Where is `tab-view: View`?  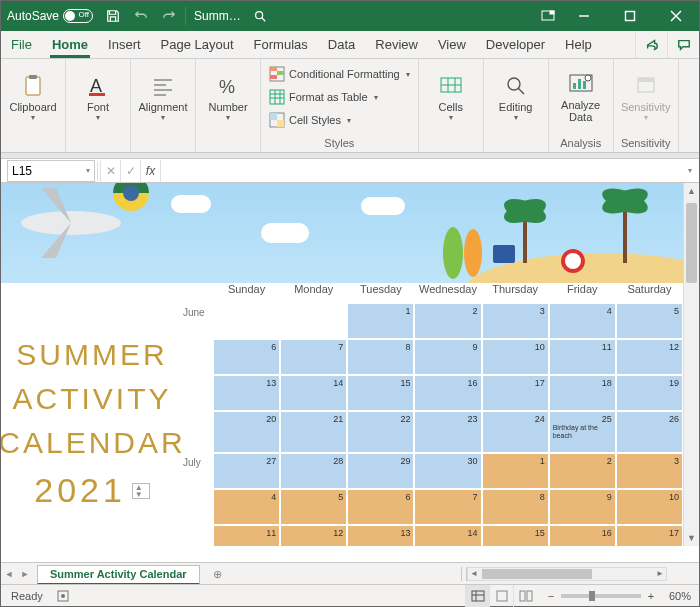 tab-view: View is located at coordinates (452, 44).